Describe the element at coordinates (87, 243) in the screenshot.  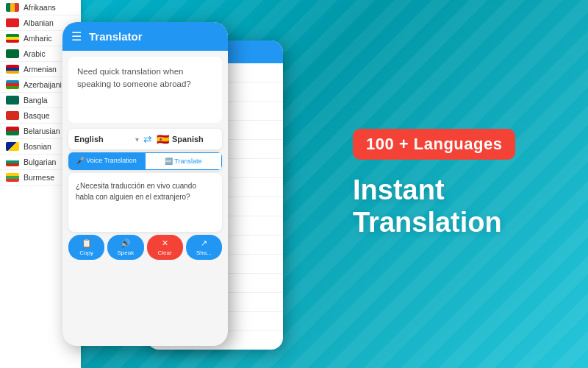
I see `copy-icon: 📋` at that location.